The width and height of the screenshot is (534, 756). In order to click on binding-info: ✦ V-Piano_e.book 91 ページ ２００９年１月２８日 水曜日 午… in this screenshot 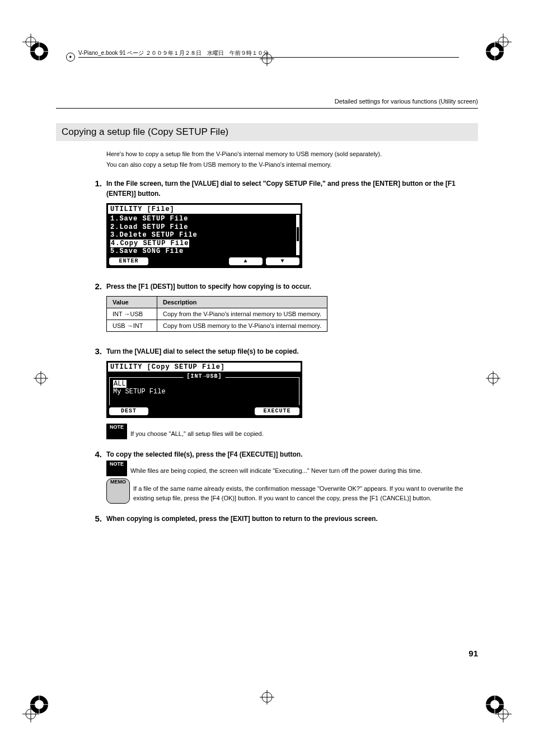, I will do `click(263, 57)`.